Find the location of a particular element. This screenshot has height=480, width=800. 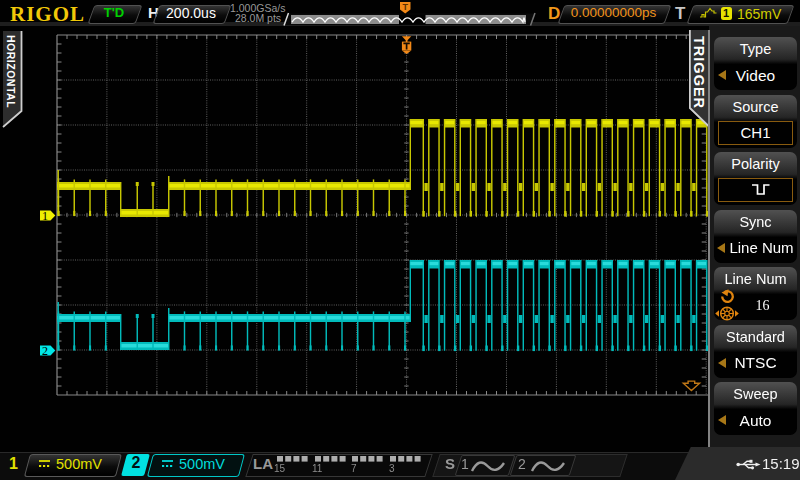

svg-text: TRIGGER is located at coordinates (699, 72).